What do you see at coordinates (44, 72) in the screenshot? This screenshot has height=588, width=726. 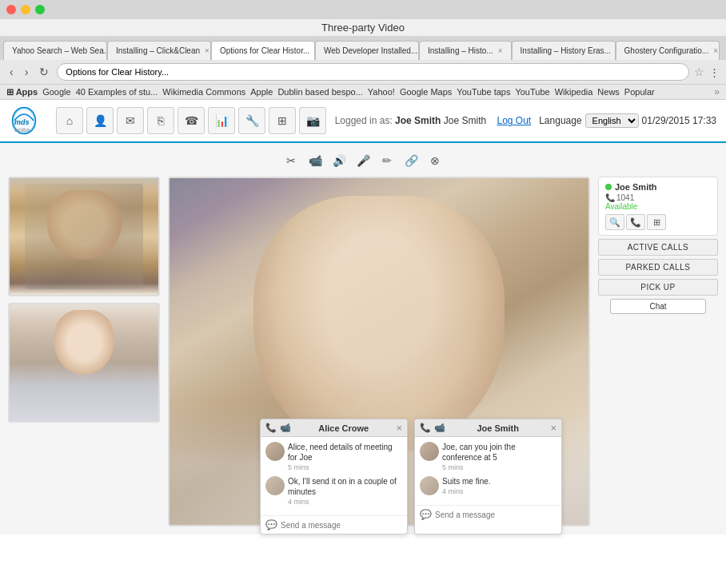 I see `refresh-button: ↻` at bounding box center [44, 72].